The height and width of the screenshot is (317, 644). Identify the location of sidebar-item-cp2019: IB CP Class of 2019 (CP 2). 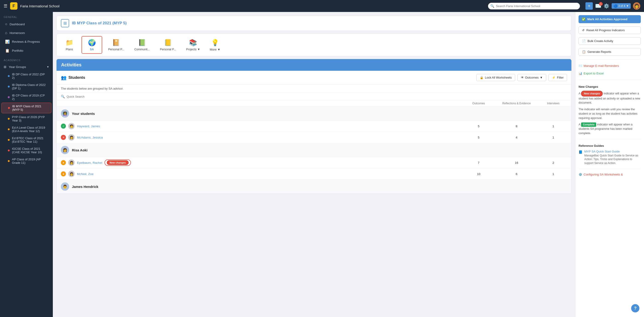
(26, 97).